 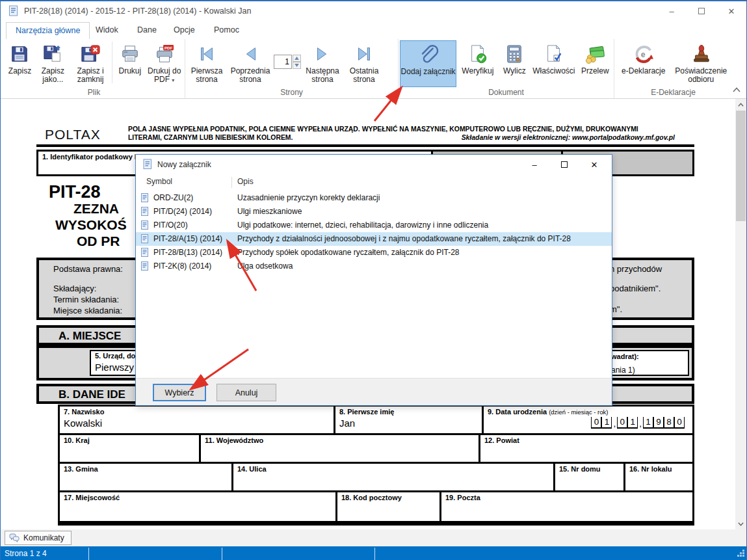 What do you see at coordinates (129, 440) in the screenshot?
I see `field-10-label: 10. Kraj` at bounding box center [129, 440].